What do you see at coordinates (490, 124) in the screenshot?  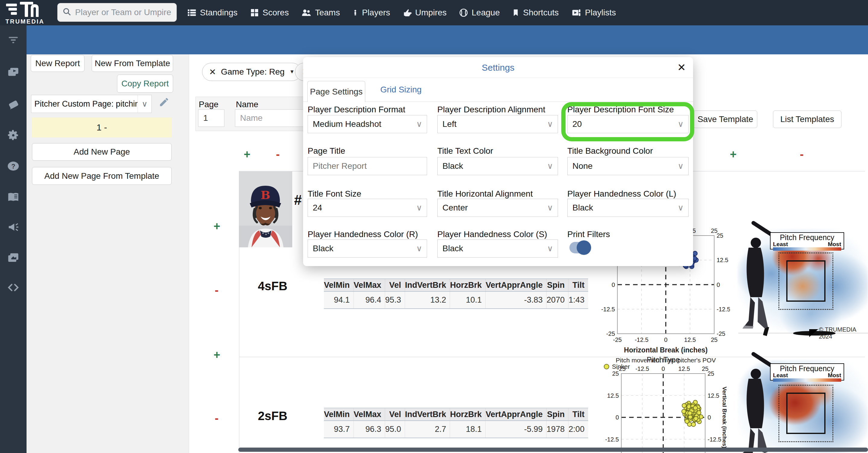 I see `field-value: Left` at bounding box center [490, 124].